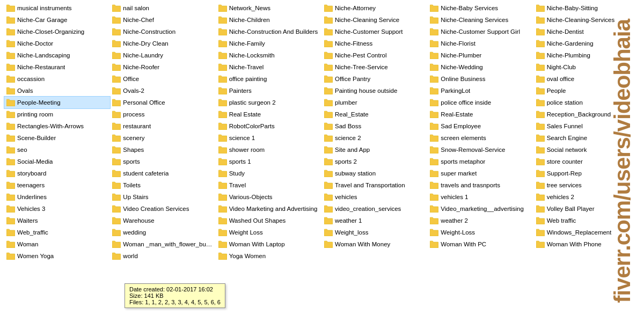 The height and width of the screenshot is (322, 644). Describe the element at coordinates (269, 162) in the screenshot. I see `folder-item: sports 1` at that location.